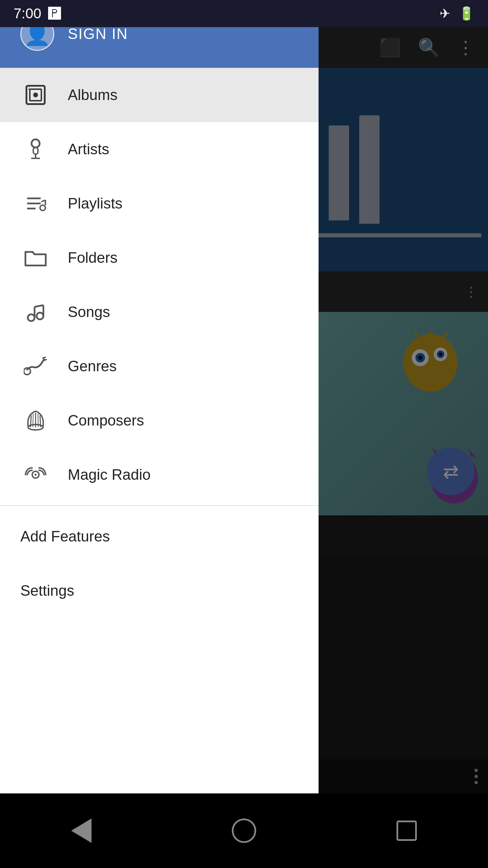 This screenshot has width=488, height=868. I want to click on signin-label: SIGN IN, so click(98, 34).